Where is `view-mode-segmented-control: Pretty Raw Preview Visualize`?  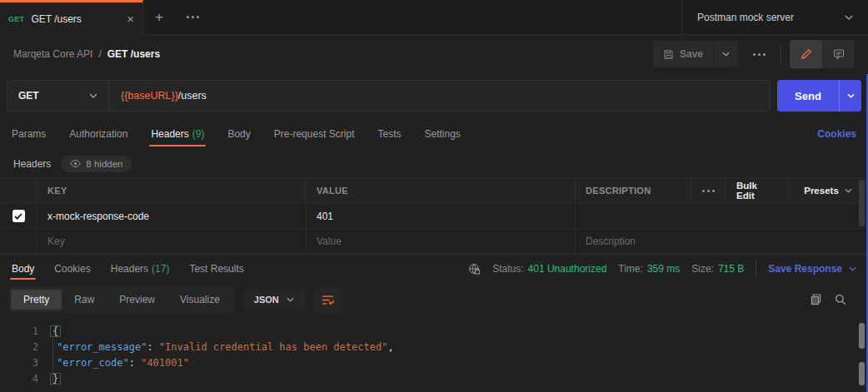
view-mode-segmented-control: Pretty Raw Preview Visualize is located at coordinates (122, 300).